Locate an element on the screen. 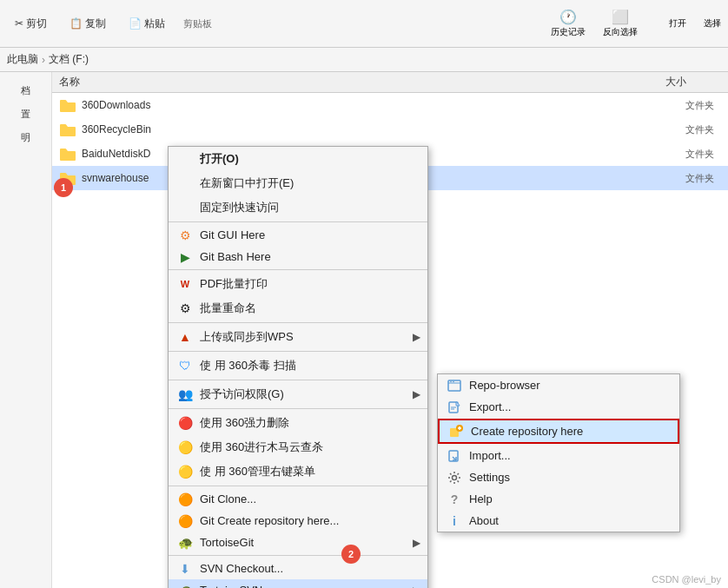  file-type-baidunetdisk: 文件夹 is located at coordinates (704, 155).